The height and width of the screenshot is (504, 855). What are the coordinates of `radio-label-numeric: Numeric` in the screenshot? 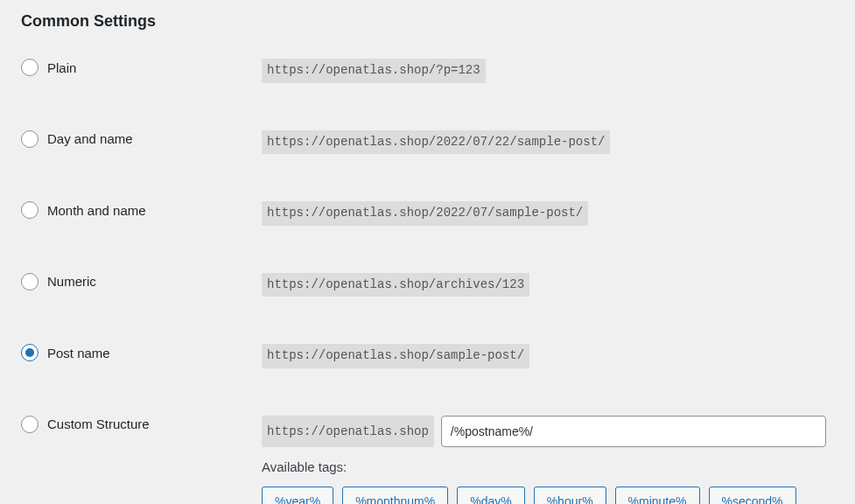 It's located at (72, 282).